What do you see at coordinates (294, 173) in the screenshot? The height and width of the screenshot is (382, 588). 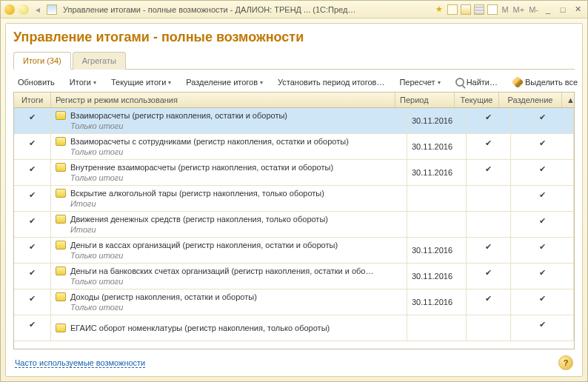 I see `table-row: ✔Внутренние взаиморасчеты (регистр накоп…` at bounding box center [294, 173].